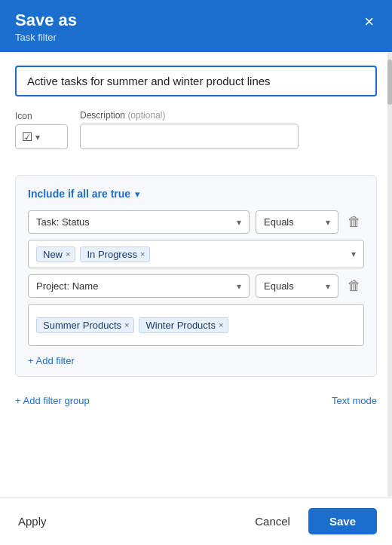  What do you see at coordinates (311, 522) in the screenshot?
I see `footer-right: Cancel Save` at bounding box center [311, 522].